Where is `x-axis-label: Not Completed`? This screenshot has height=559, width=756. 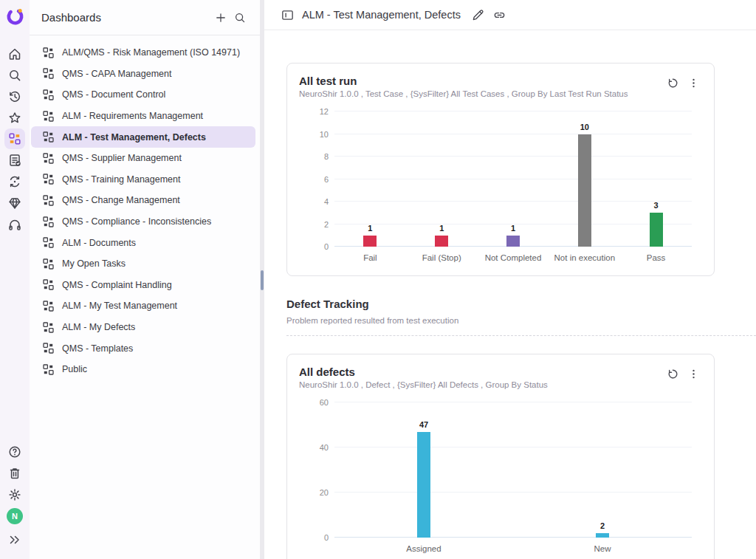 x-axis-label: Not Completed is located at coordinates (514, 258).